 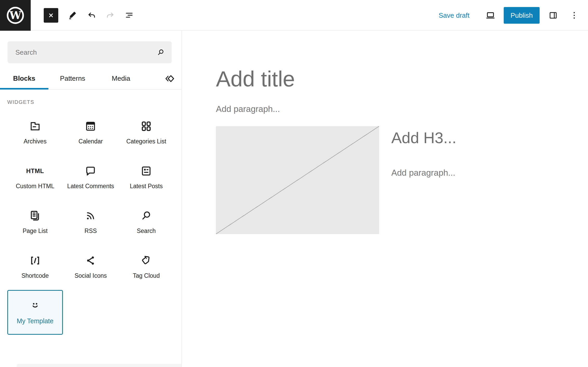 What do you see at coordinates (110, 15) in the screenshot?
I see `redo-icon` at bounding box center [110, 15].